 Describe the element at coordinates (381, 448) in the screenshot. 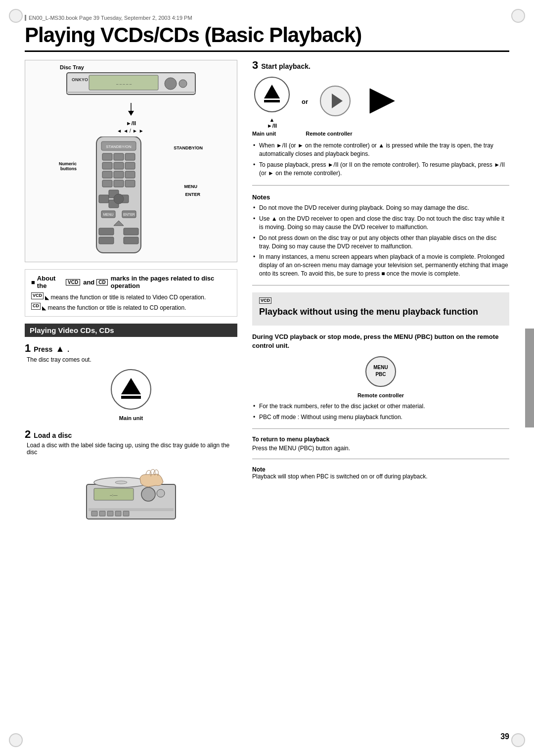

I see `to-return-body: Press the MENU (PBC) button again.` at that location.